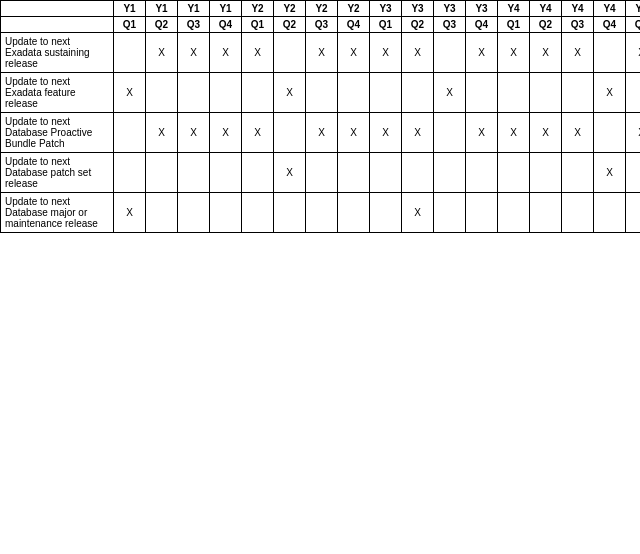  I want to click on table-row: Update to next Database major or mainten…, so click(321, 213).